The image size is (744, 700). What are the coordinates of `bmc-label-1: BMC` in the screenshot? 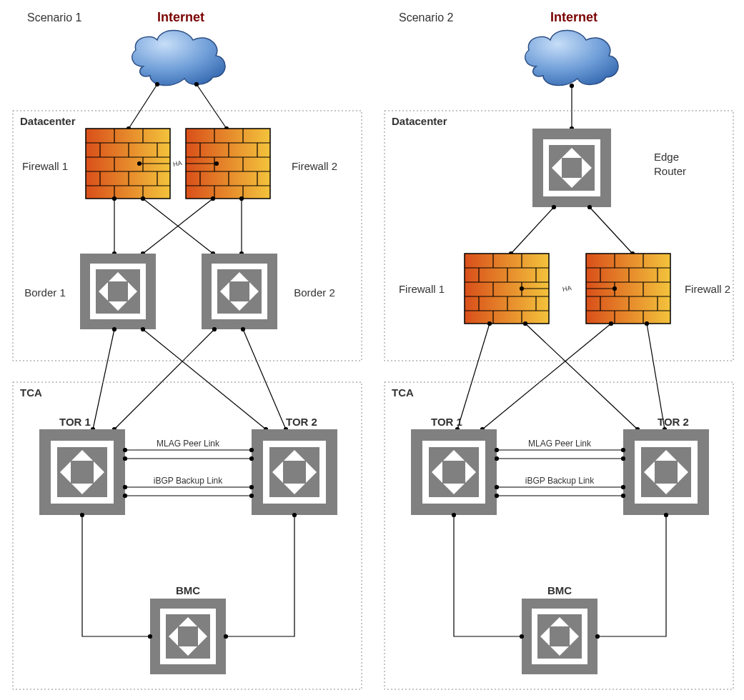 It's located at (188, 590).